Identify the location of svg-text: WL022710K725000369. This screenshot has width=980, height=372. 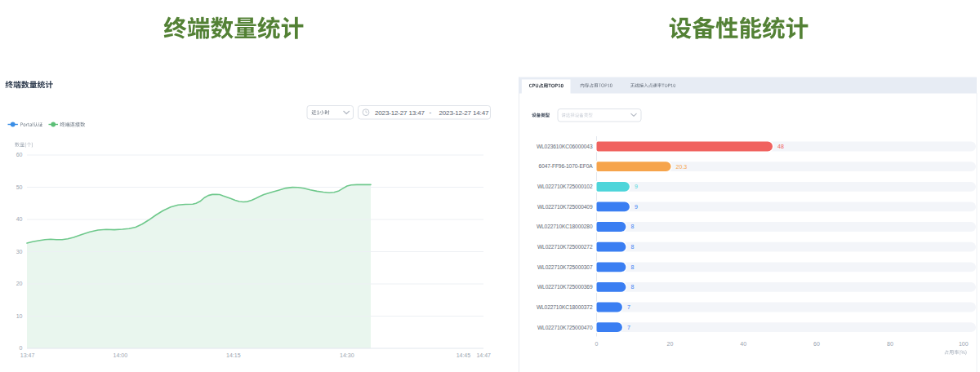
(565, 287).